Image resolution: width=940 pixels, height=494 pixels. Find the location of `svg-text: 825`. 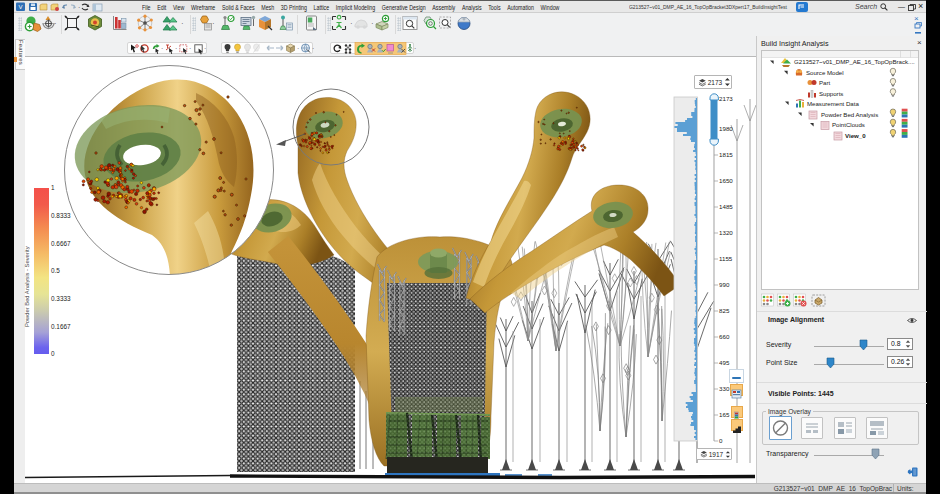

svg-text: 825 is located at coordinates (724, 310).